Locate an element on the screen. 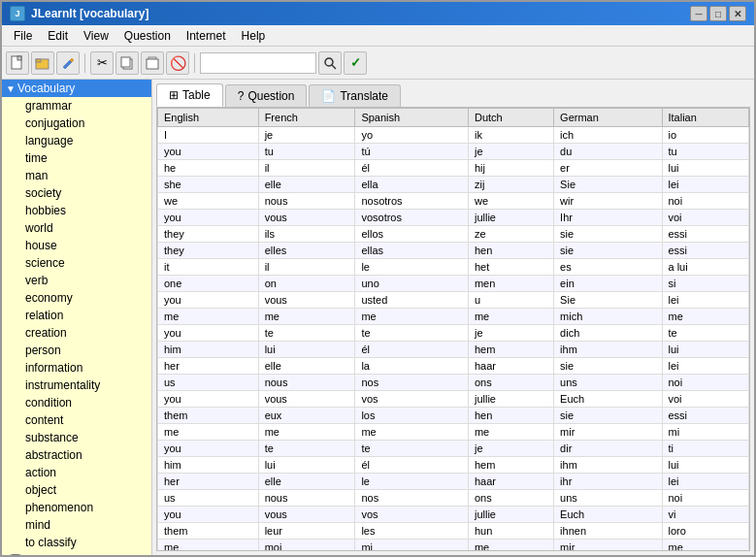 Image resolution: width=756 pixels, height=557 pixels. maximize-button: □ is located at coordinates (718, 14).